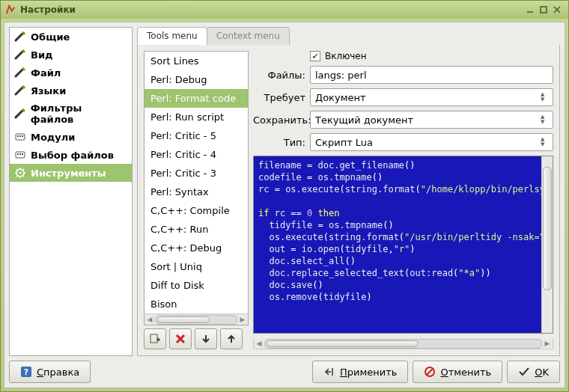 The image size is (569, 392). What do you see at coordinates (196, 189) in the screenshot?
I see `tools-list: Sort LinesPerl: DebugPerl: Format codePe…` at bounding box center [196, 189].